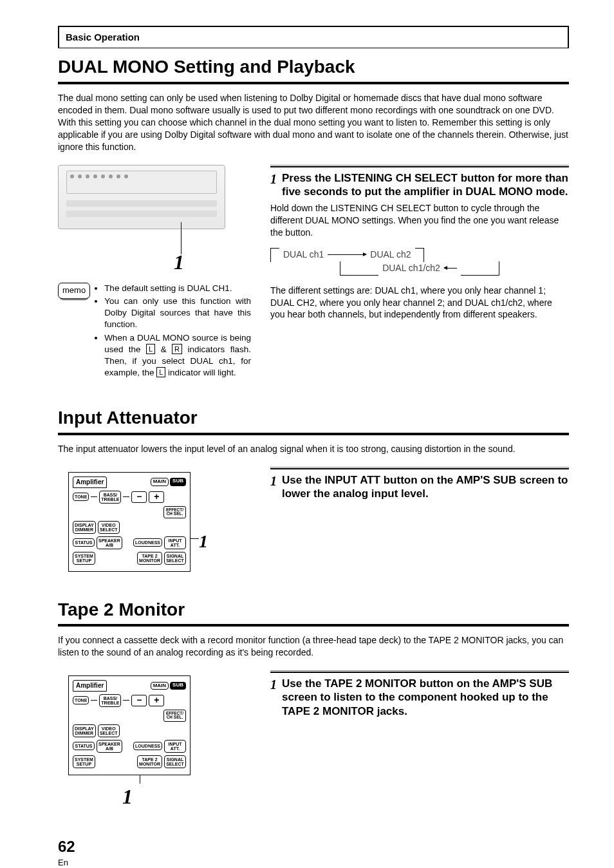  I want to click on step-heading: 1 Use the INPUT ATT button on the AMP'S …, so click(420, 487).